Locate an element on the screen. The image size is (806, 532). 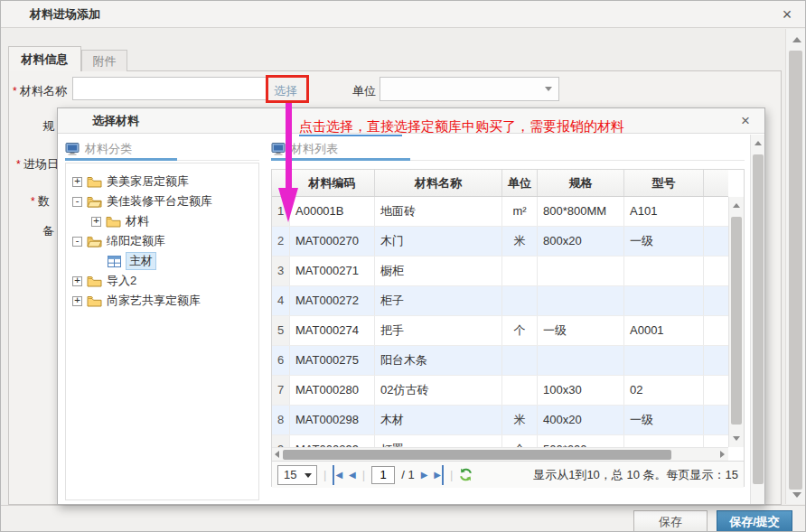
tree-node-label: 尚家艺共享定额库 is located at coordinates (154, 301).